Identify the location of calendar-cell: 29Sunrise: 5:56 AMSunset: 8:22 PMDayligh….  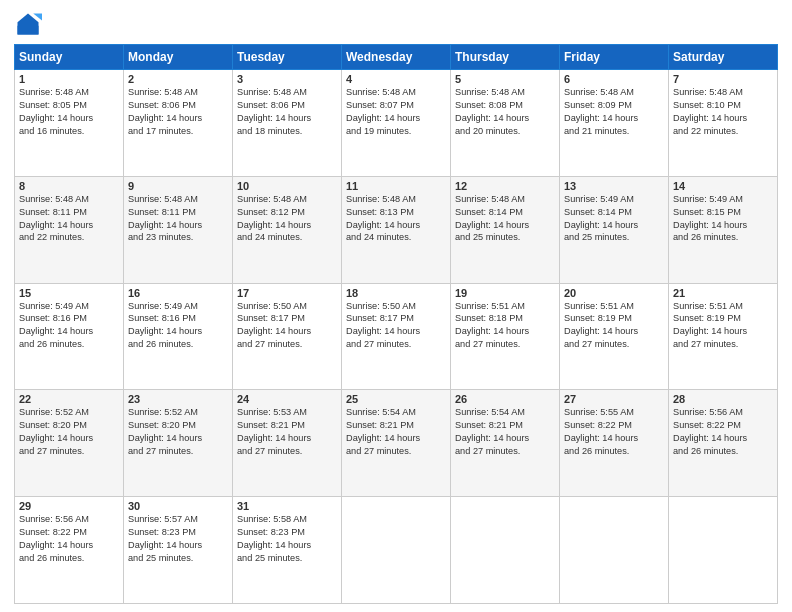
(70, 550).